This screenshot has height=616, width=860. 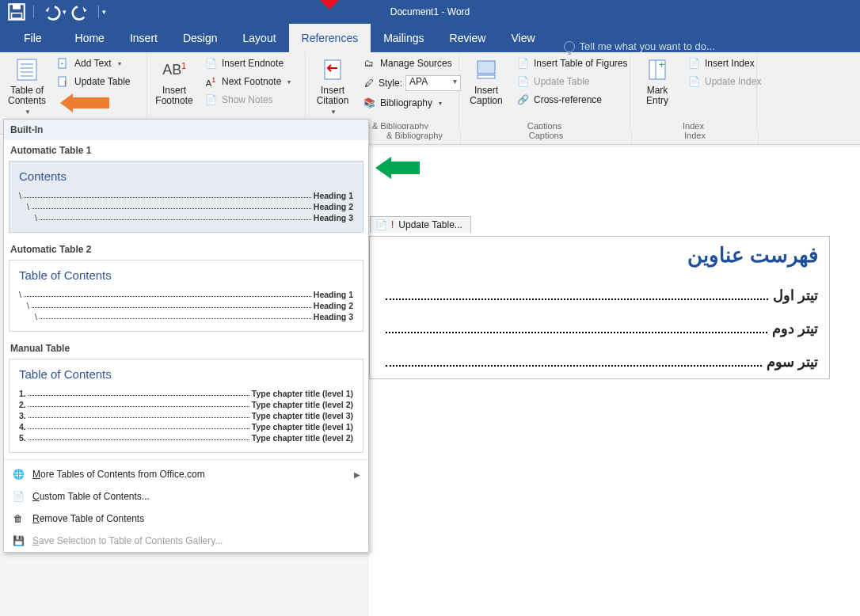 What do you see at coordinates (357, 475) in the screenshot?
I see `chevron-right-icon: ▶` at bounding box center [357, 475].